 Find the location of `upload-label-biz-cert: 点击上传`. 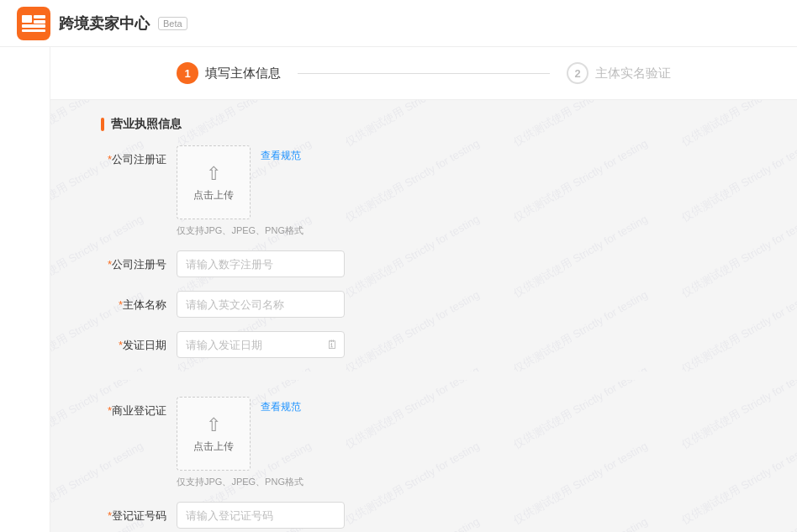

upload-label-biz-cert: 点击上传 is located at coordinates (214, 447).